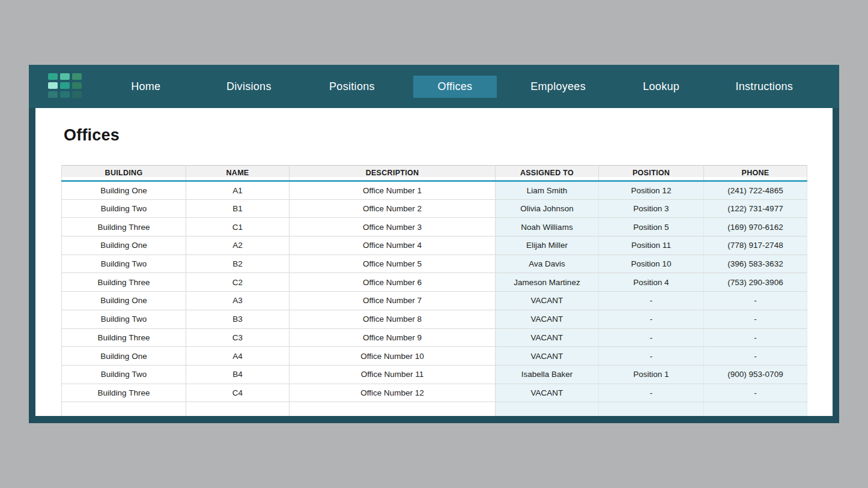  Describe the element at coordinates (547, 173) in the screenshot. I see `column-header-assigned-to: ASSIGNED TO` at that location.